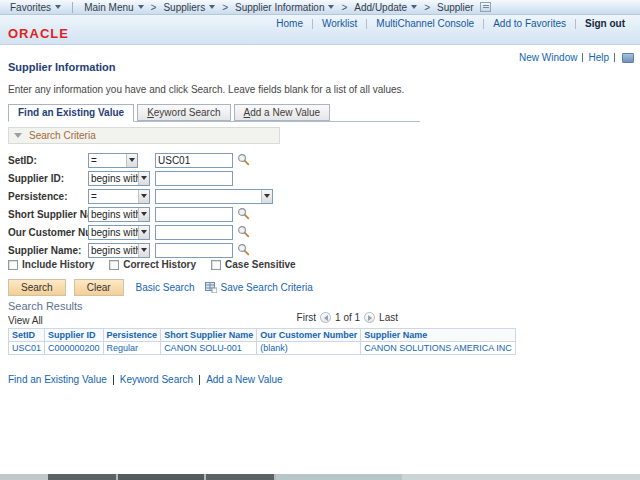  I want to click on basic-search-link: Basic Search, so click(166, 288).